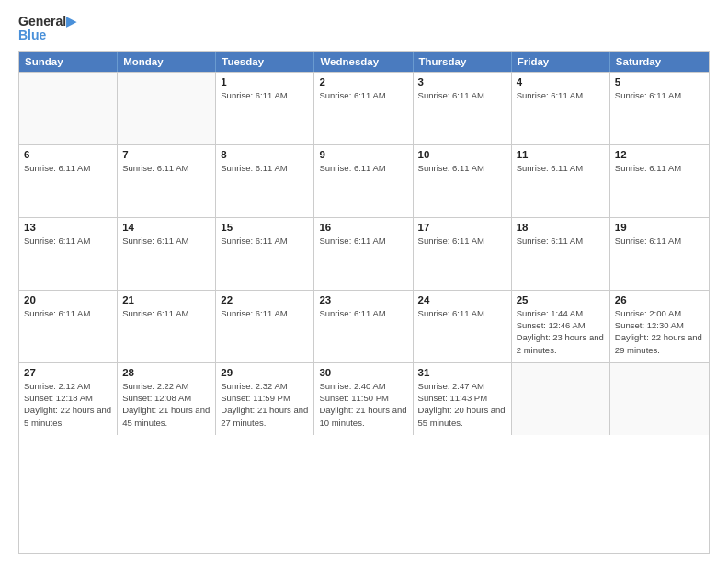 The height and width of the screenshot is (563, 728). I want to click on day-number-6: 6, so click(68, 155).